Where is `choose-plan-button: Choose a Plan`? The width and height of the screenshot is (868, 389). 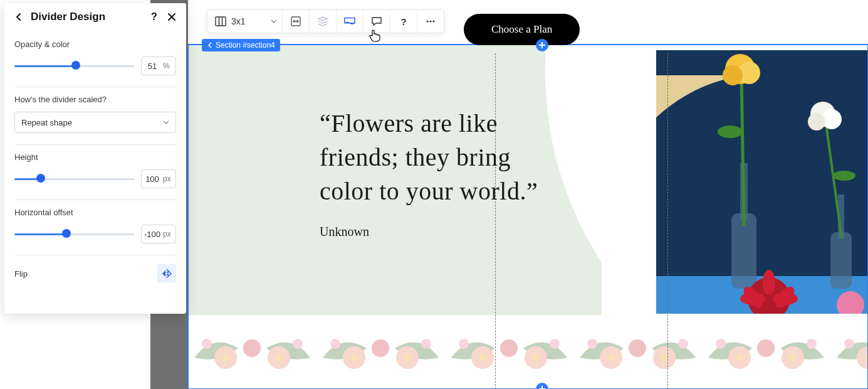 choose-plan-button: Choose a Plan is located at coordinates (521, 29).